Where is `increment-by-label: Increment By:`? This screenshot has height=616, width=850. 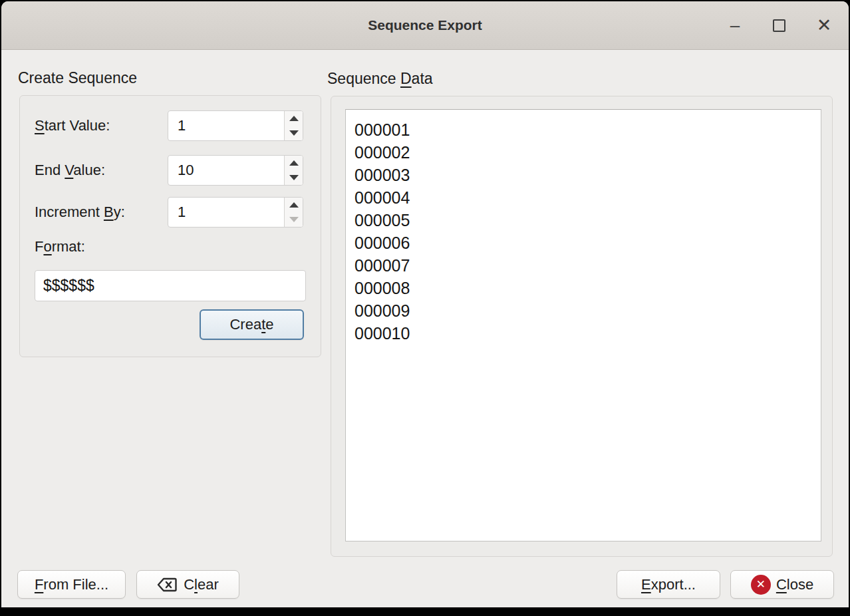
increment-by-label: Increment By: is located at coordinates (80, 212).